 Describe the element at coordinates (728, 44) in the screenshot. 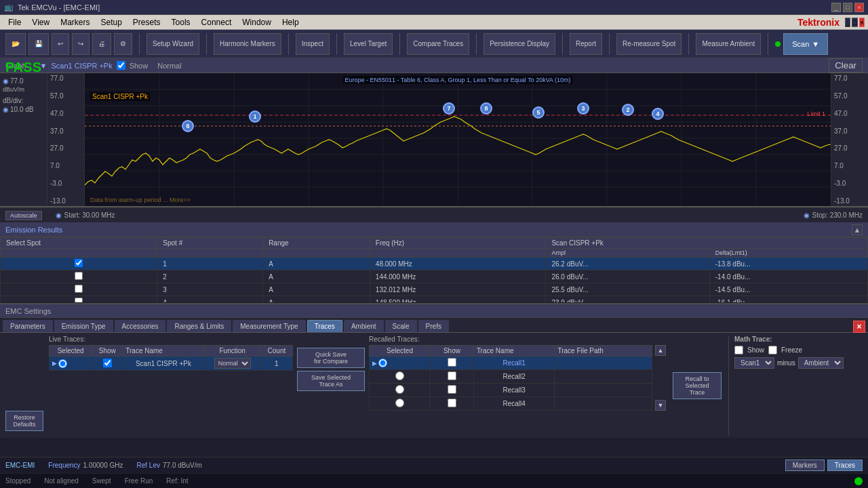

I see `measure-ambient-button: Measure Ambient` at that location.